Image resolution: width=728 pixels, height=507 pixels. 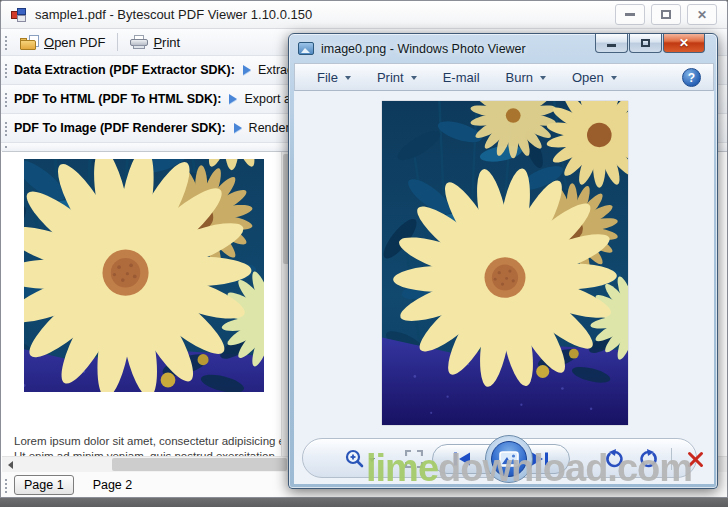 What do you see at coordinates (614, 459) in the screenshot?
I see `rotate-ccw-button` at bounding box center [614, 459].